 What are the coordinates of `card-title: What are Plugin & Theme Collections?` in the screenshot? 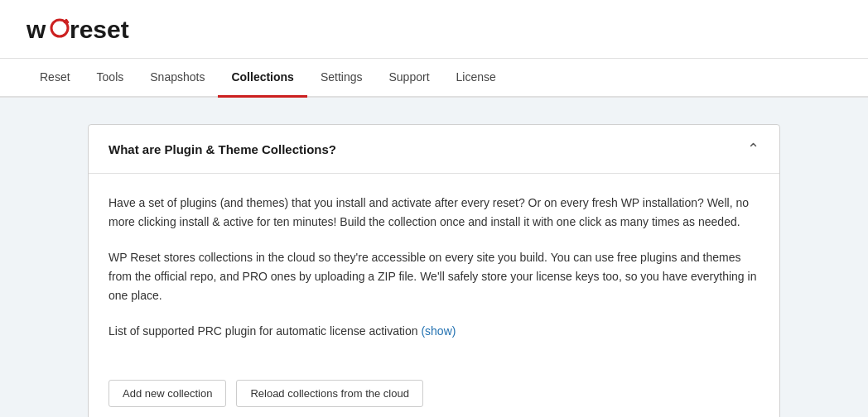 It's located at (222, 149).